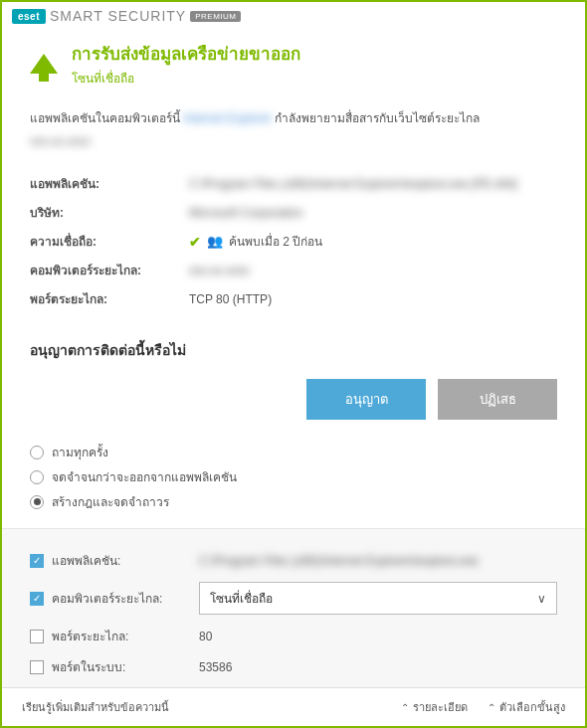  I want to click on info-rep-label: ความเชื่อถือ:, so click(109, 241).